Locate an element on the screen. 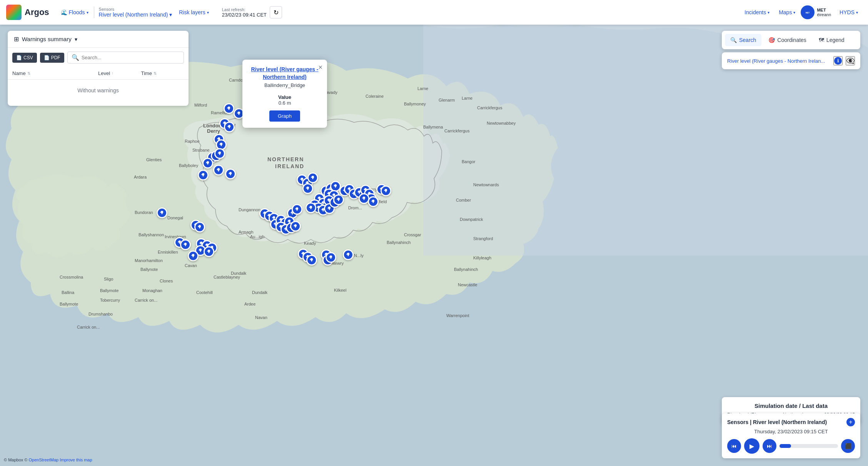 This screenshot has height=466, width=868. col-name-header: Name ⇅ is located at coordinates (55, 73).